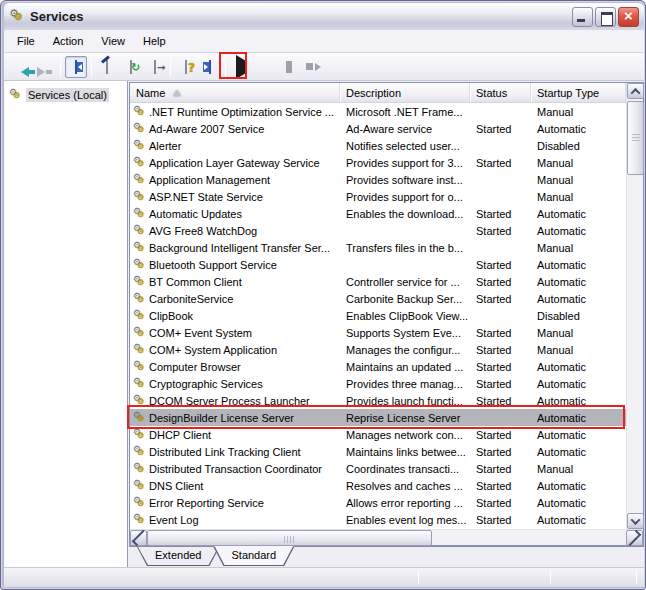 The height and width of the screenshot is (590, 646). What do you see at coordinates (633, 538) in the screenshot?
I see `chevron-right-icon` at bounding box center [633, 538].